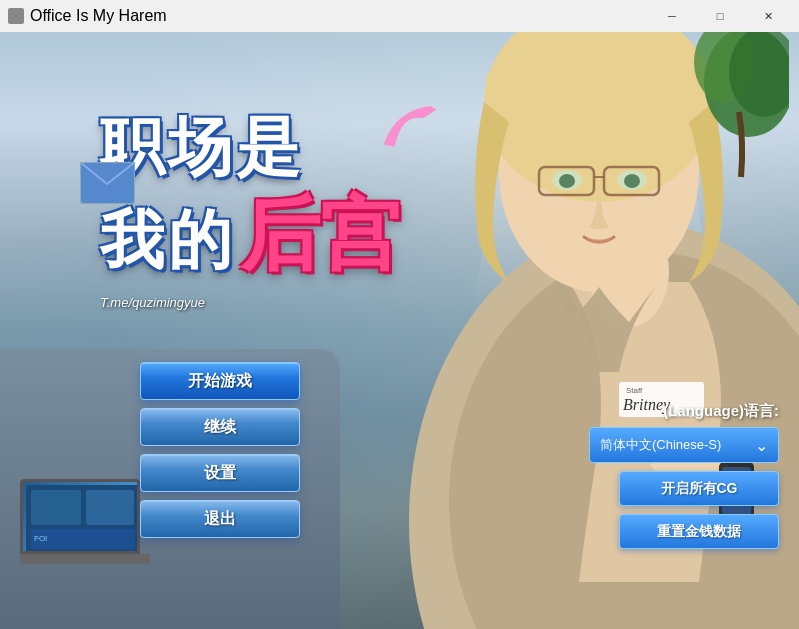  What do you see at coordinates (699, 532) in the screenshot?
I see `reset-money-button: 重置金钱数据` at bounding box center [699, 532].